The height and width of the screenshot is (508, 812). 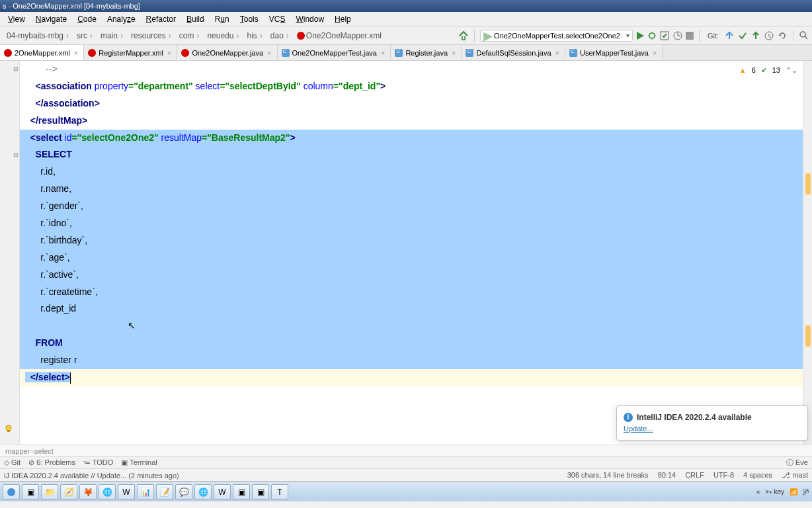 I want to click on error-stripe, so click(x=807, y=253).